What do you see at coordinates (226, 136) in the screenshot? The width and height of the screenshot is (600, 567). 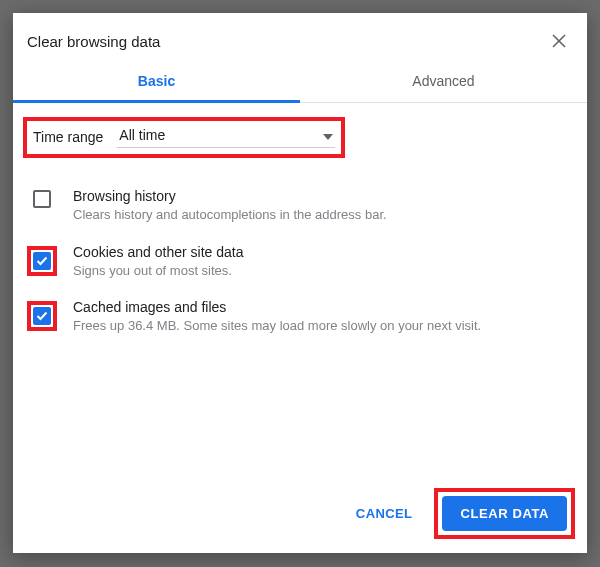 I see `time-range-select: All time` at bounding box center [226, 136].